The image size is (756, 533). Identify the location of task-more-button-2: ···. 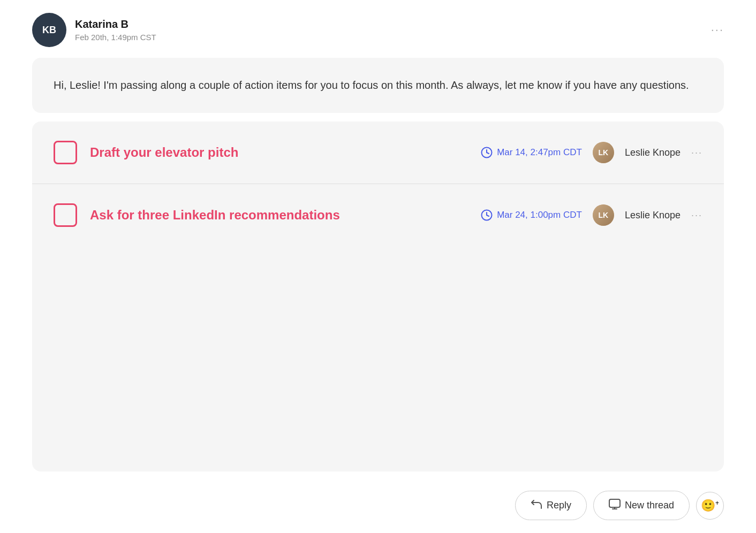
(697, 215).